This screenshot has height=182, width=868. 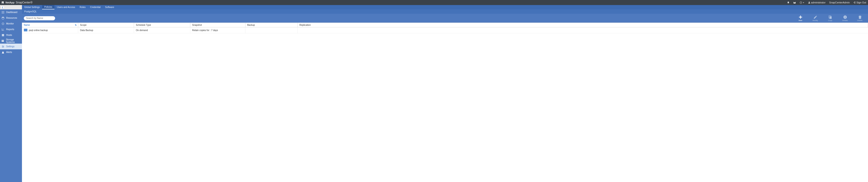 I want to click on col-header-label: Snapshot, so click(x=197, y=25).